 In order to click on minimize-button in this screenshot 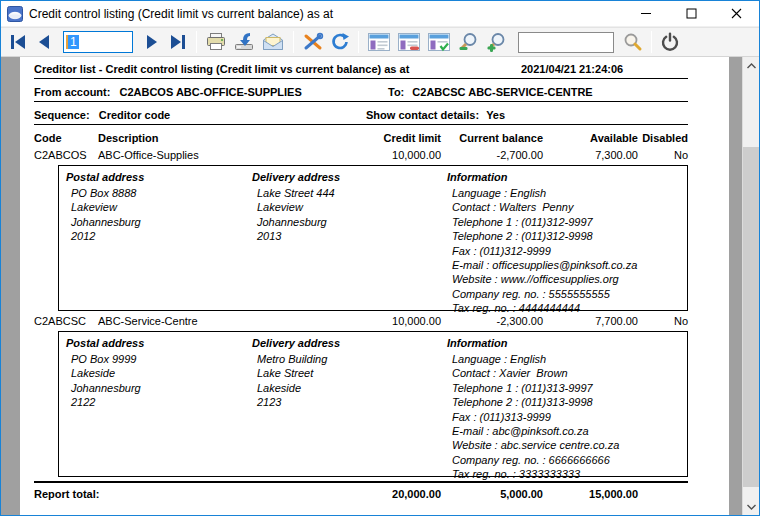, I will do `click(646, 14)`.